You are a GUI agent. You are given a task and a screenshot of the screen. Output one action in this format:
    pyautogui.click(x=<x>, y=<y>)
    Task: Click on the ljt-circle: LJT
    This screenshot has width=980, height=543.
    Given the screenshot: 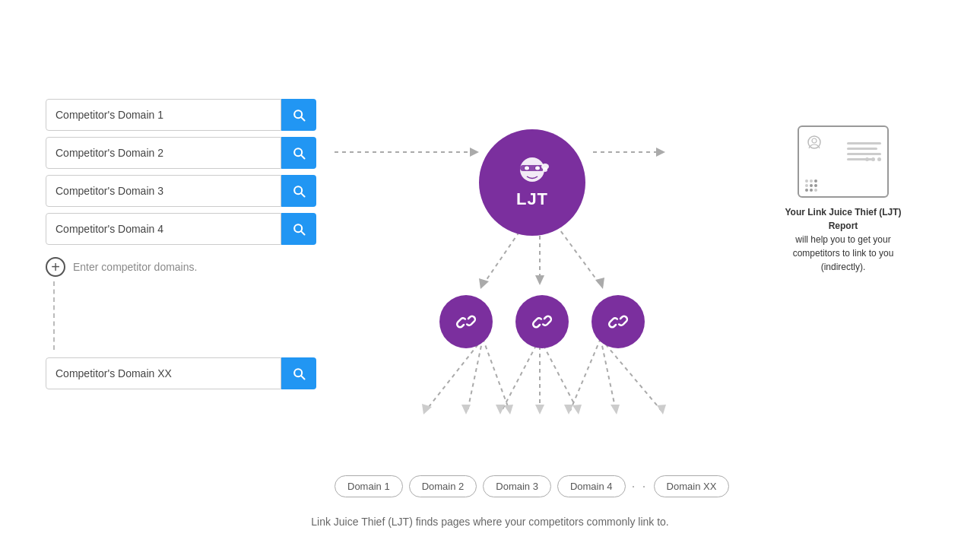 What is the action you would take?
    pyautogui.click(x=532, y=183)
    